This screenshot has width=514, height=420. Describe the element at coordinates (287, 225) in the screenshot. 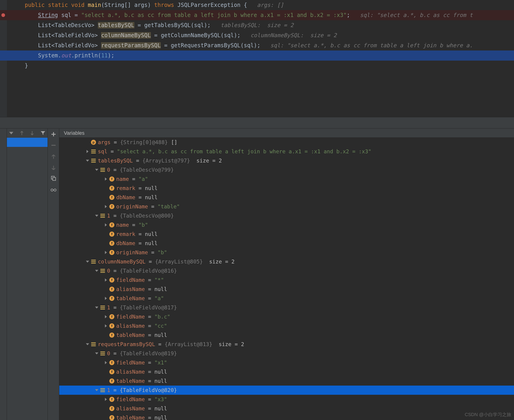

I see `variable-row: fname = "b"` at that location.